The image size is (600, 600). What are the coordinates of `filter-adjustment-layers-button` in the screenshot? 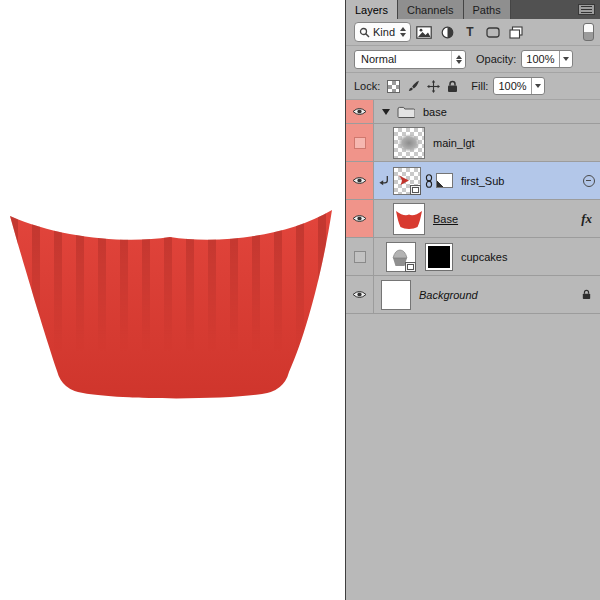 It's located at (447, 32).